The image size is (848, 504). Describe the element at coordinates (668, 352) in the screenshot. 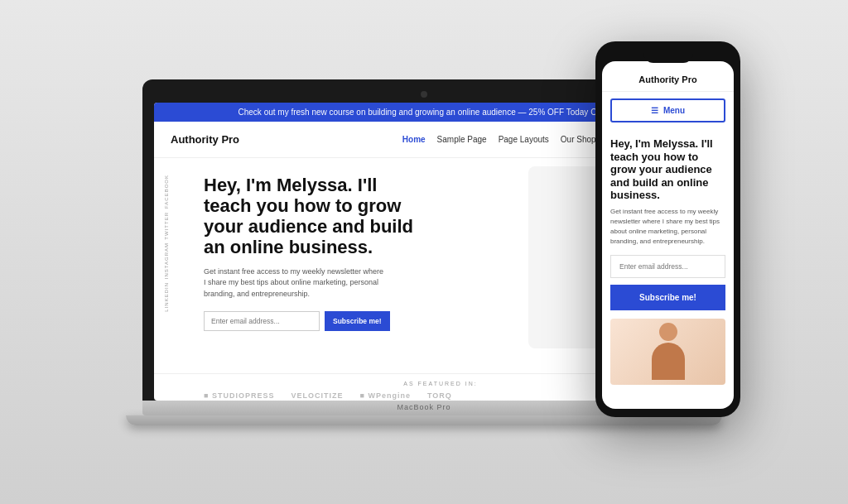

I see `person-silhouette` at that location.